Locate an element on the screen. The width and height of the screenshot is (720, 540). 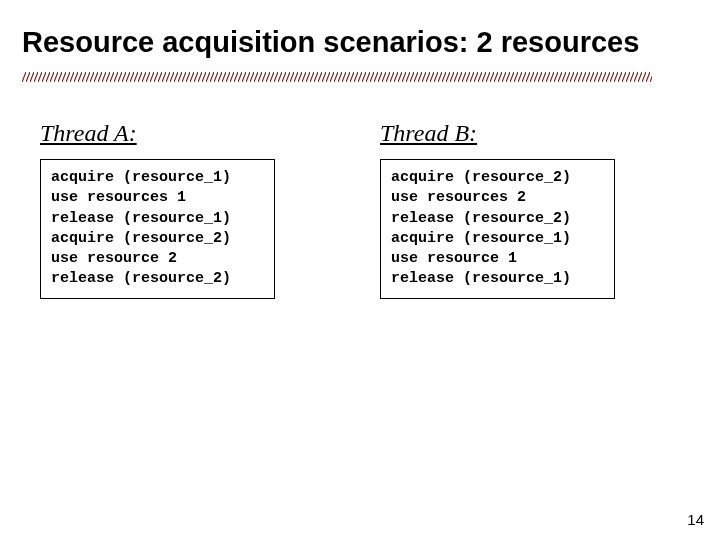
column-thread-b: Thread B: acquire (resource_2) use resou… is located at coordinates (520, 210).